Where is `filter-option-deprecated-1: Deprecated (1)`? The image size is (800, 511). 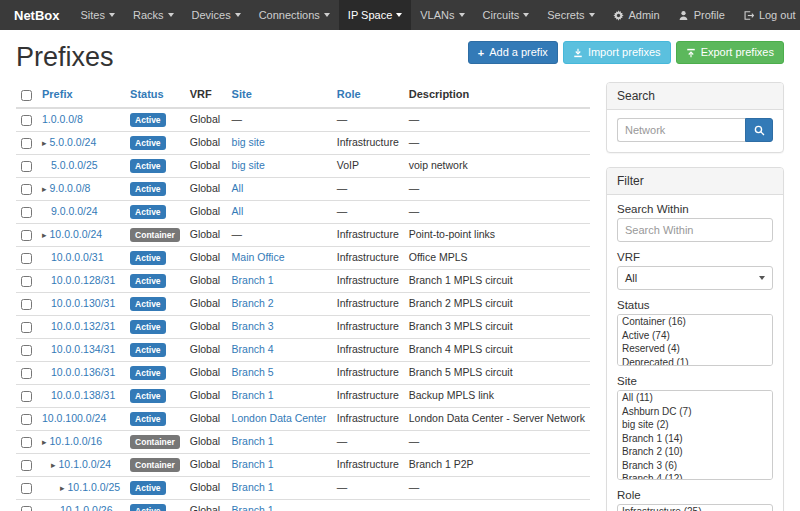 filter-option-deprecated-1: Deprecated (1) is located at coordinates (695, 362).